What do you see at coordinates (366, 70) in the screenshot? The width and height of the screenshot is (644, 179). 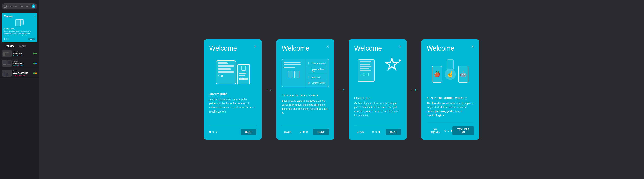 I see `favorites-document` at bounding box center [366, 70].